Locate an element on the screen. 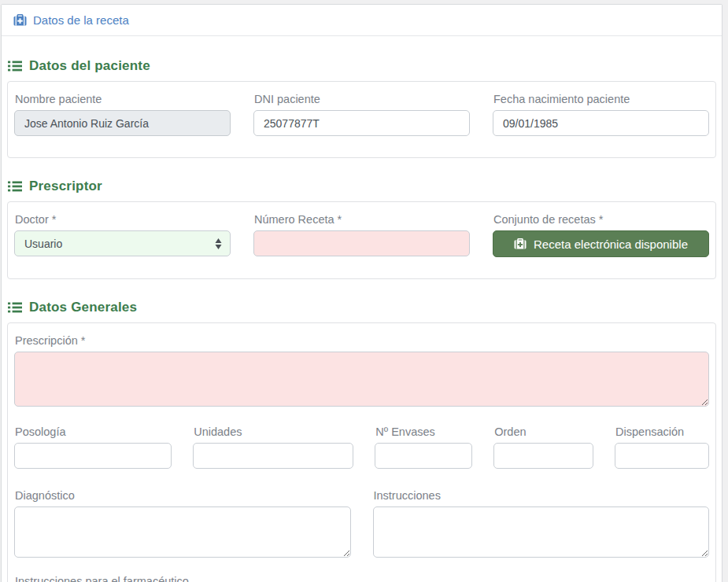 The height and width of the screenshot is (582, 728). electronic-recipe-button-label: Receta electrónica disponible is located at coordinates (611, 244).